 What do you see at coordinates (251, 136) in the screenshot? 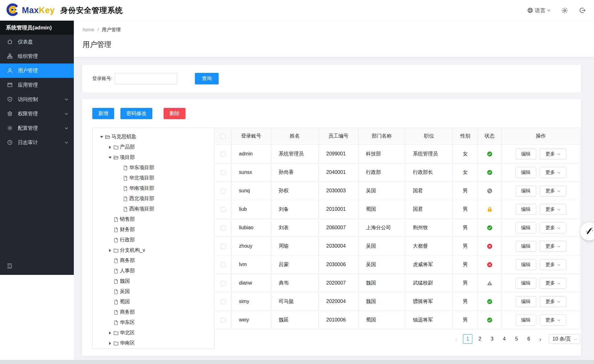
I see `column-header: 登录账号` at bounding box center [251, 136].